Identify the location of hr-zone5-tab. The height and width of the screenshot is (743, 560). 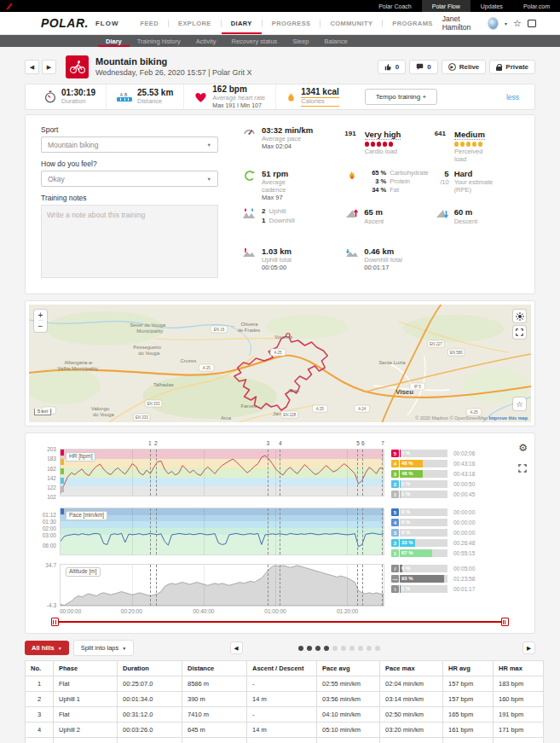
(62, 452).